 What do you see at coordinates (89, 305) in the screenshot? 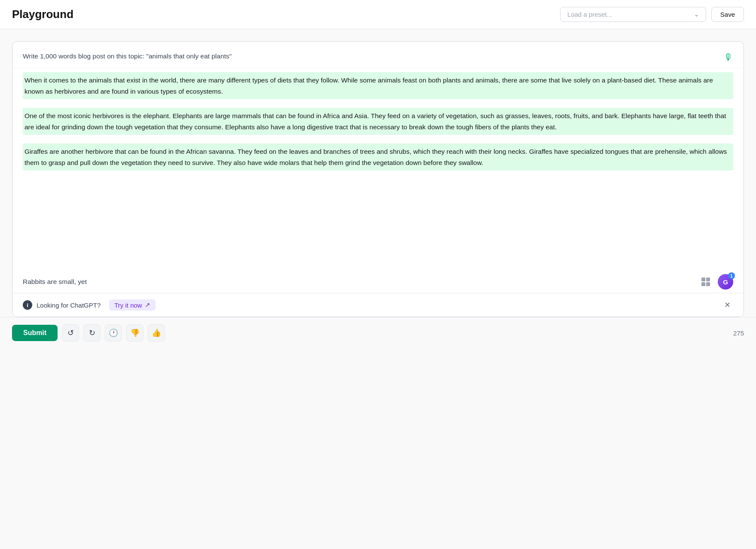
I see `banner-left: i Looking for ChatGPT? Try it now ↗` at bounding box center [89, 305].